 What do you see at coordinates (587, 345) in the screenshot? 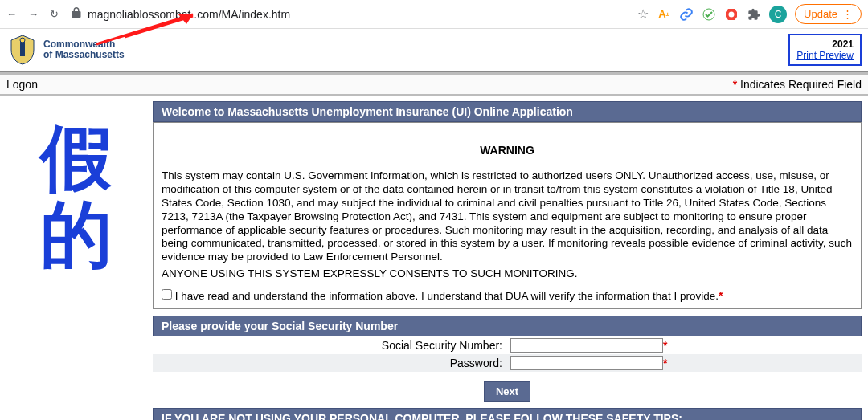
I see `ssn-input` at bounding box center [587, 345].